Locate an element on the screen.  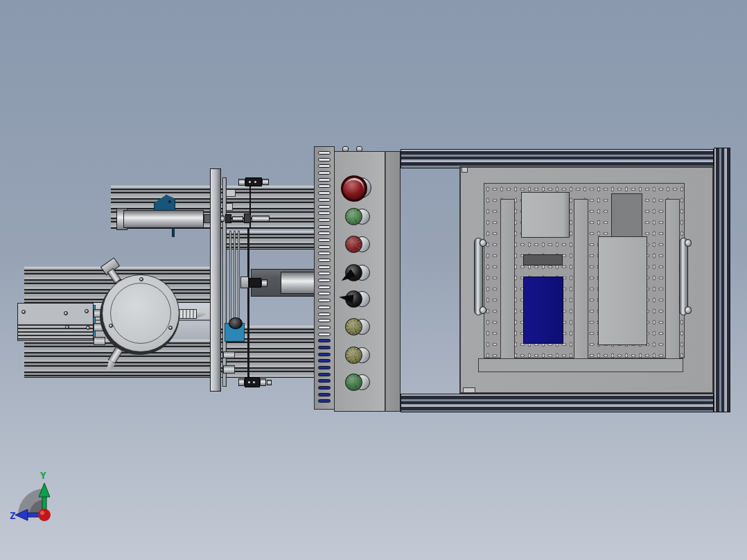
sphere-highlight is located at coordinates (42, 513).